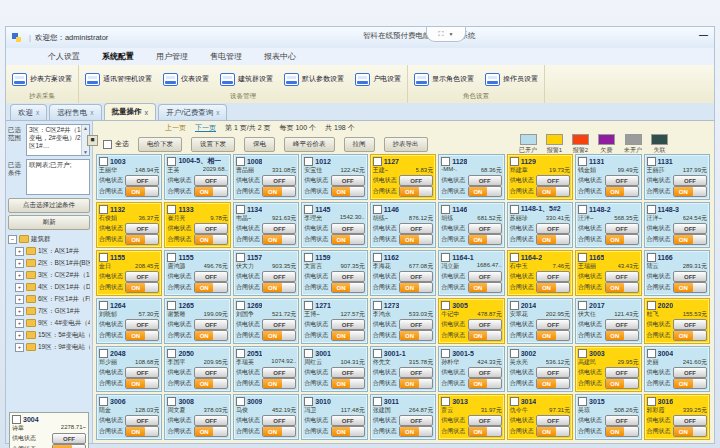 The width and height of the screenshot is (720, 448). Describe the element at coordinates (677, 369) in the screenshot. I see `meter-card: 3004史丽241.60元供电状态OFF合闸状态ON` at that location.